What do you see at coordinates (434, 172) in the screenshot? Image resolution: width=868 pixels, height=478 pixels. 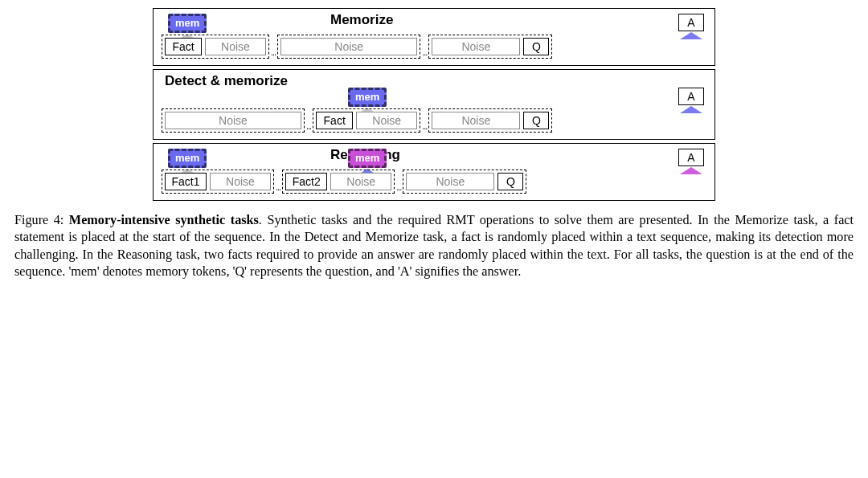 I see `panel-reasoning: Reasoning mem mem A` at bounding box center [434, 172].